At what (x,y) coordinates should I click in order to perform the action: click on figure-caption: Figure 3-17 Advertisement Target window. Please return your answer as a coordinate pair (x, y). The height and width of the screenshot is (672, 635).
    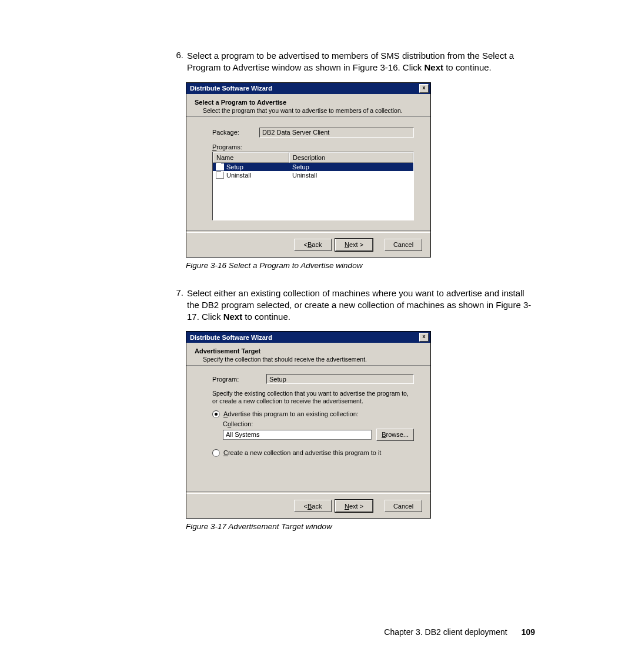
    Looking at the image, I should click on (360, 527).